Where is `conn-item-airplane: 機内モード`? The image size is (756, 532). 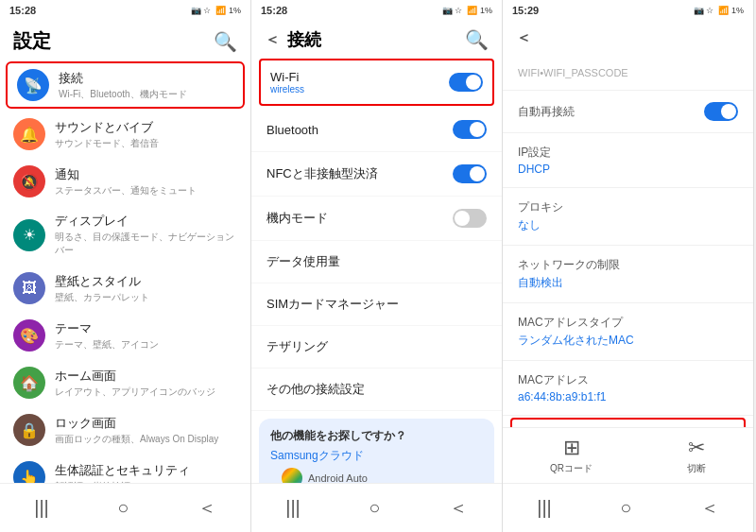
conn-item-airplane: 機内モード is located at coordinates (376, 219).